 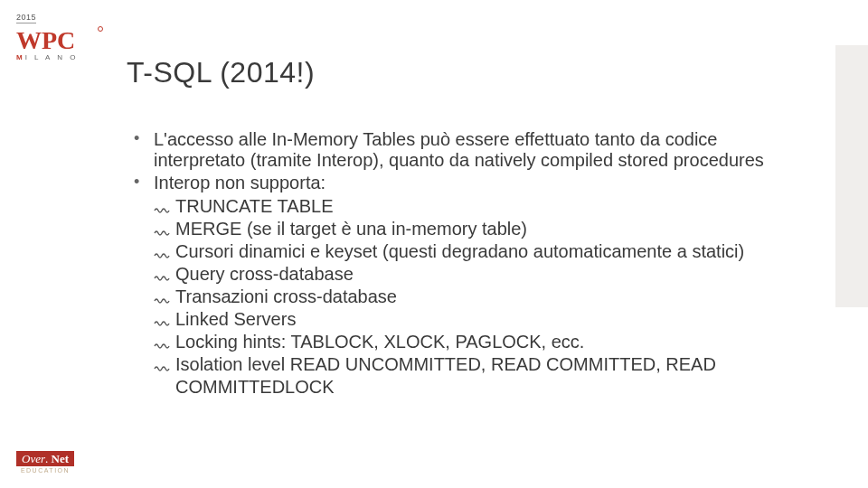 I want to click on sub-item-2: MERGE (se il target è una in-memory tabl…, so click(x=484, y=230).